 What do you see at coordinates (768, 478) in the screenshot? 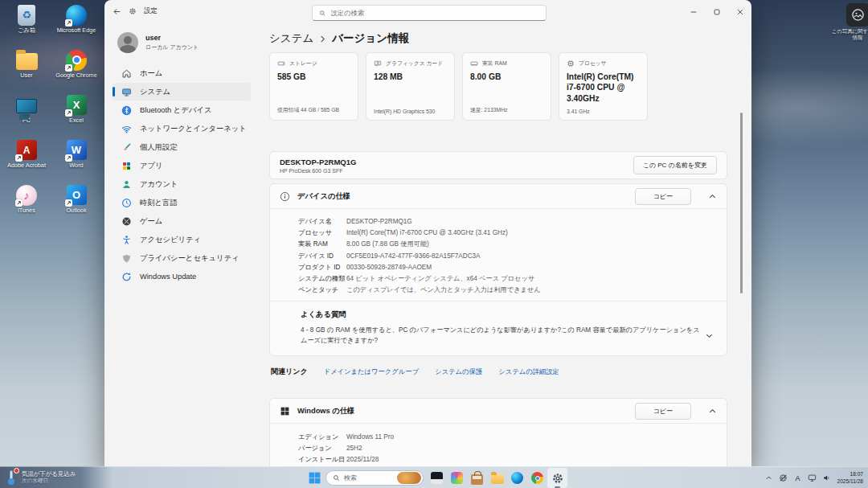
I see `tray-overflow-chevron` at bounding box center [768, 478].